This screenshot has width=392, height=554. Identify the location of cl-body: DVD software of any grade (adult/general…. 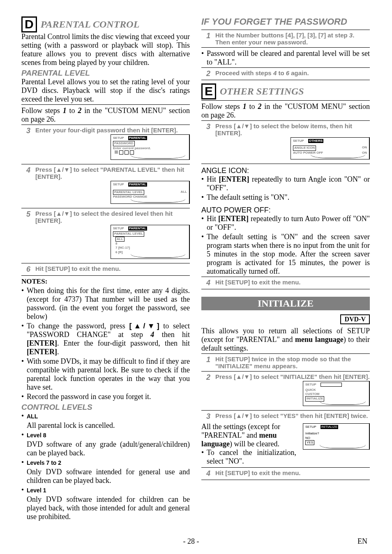
(108, 449).